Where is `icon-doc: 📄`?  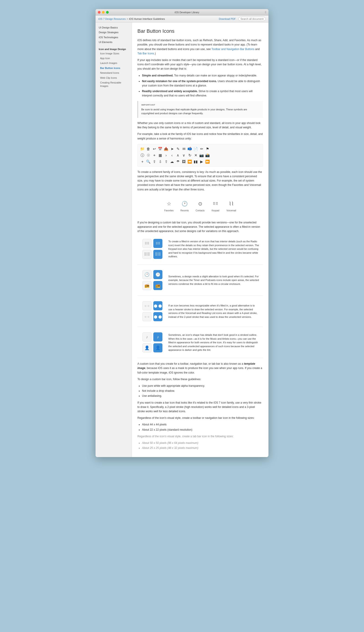 icon-doc: 📄 is located at coordinates (196, 149).